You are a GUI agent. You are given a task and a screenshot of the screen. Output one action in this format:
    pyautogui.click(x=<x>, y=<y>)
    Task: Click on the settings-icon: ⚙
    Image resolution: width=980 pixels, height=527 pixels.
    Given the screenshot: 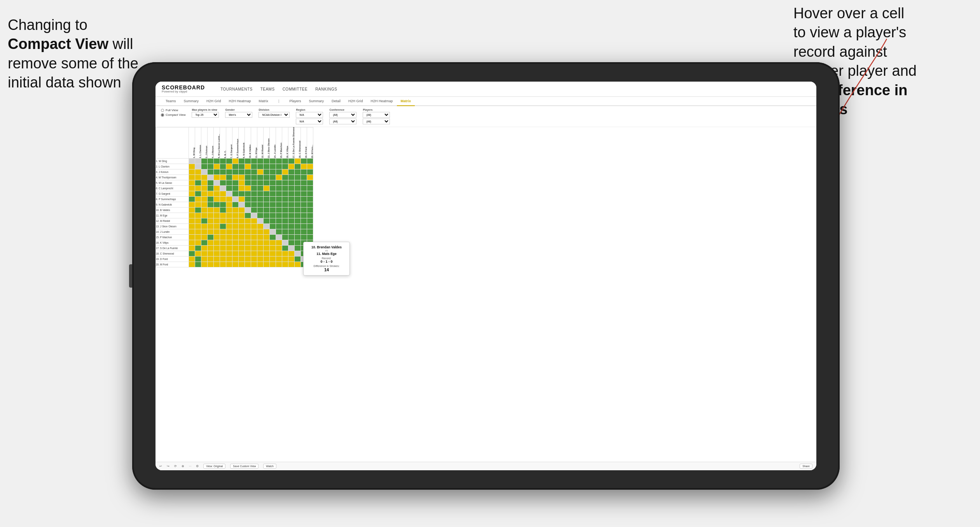 What is the action you would take?
    pyautogui.click(x=197, y=466)
    